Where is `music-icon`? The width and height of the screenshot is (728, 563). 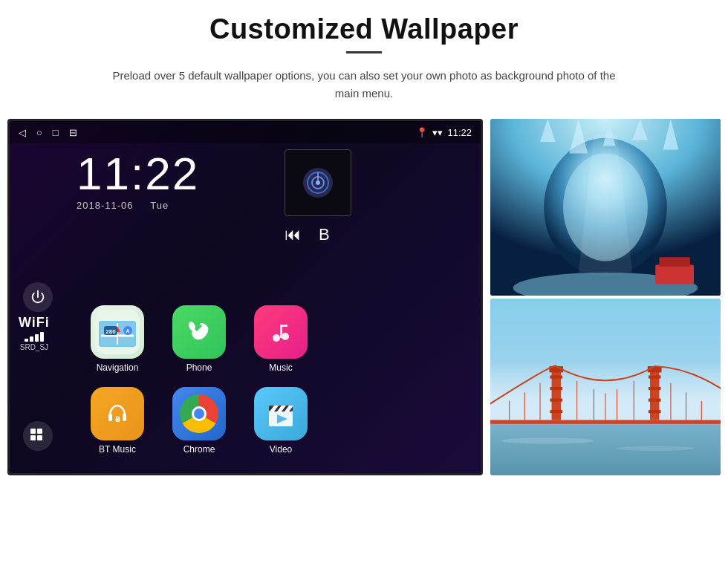
music-icon is located at coordinates (281, 332).